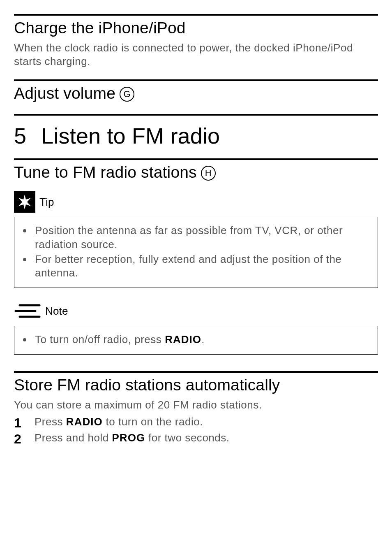 Image resolution: width=392 pixels, height=557 pixels. I want to click on tip-header: Tip, so click(196, 202).